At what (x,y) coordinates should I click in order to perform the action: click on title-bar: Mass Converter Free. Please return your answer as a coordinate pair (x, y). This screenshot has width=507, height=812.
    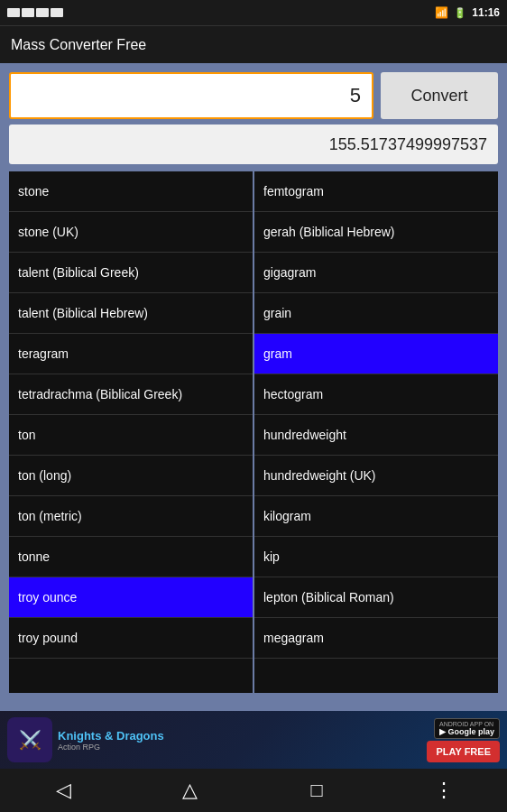
    Looking at the image, I should click on (254, 44).